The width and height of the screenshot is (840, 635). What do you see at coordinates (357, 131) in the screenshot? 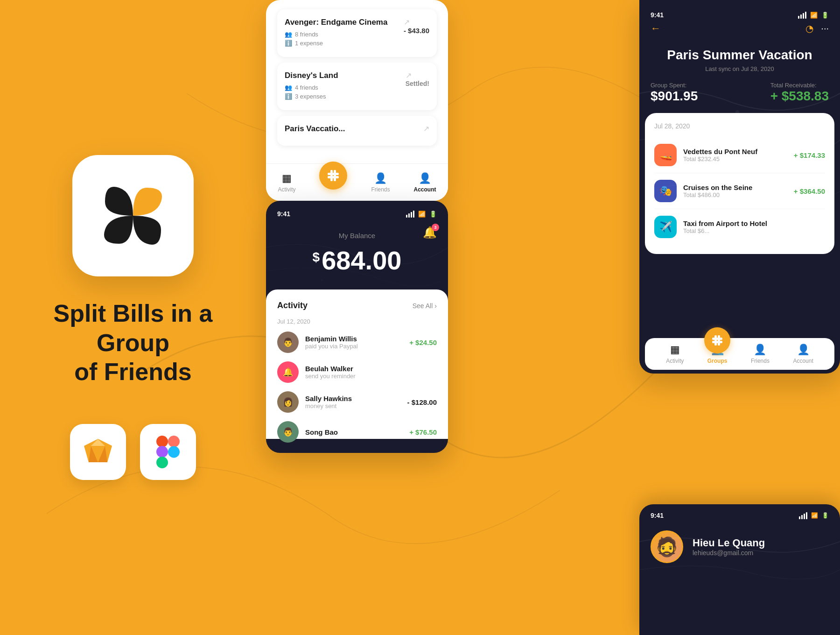
I see `group-item-3: Paris Vaccatio... ↗` at bounding box center [357, 131].